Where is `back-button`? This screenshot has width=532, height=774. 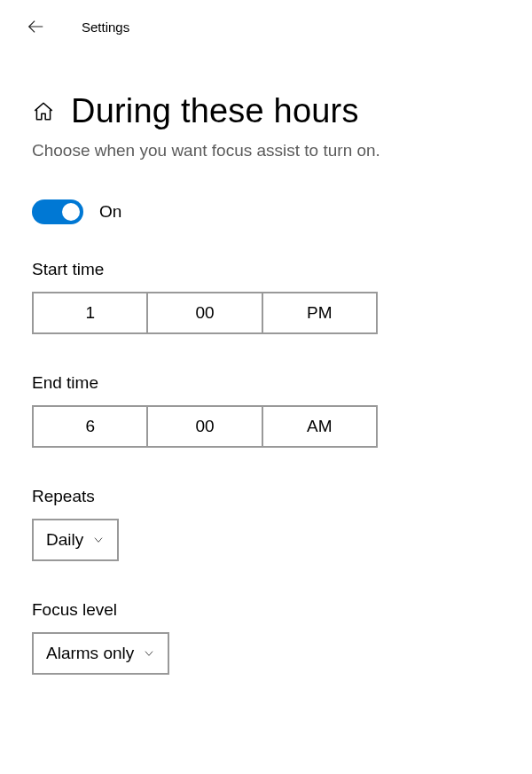
back-button is located at coordinates (35, 27).